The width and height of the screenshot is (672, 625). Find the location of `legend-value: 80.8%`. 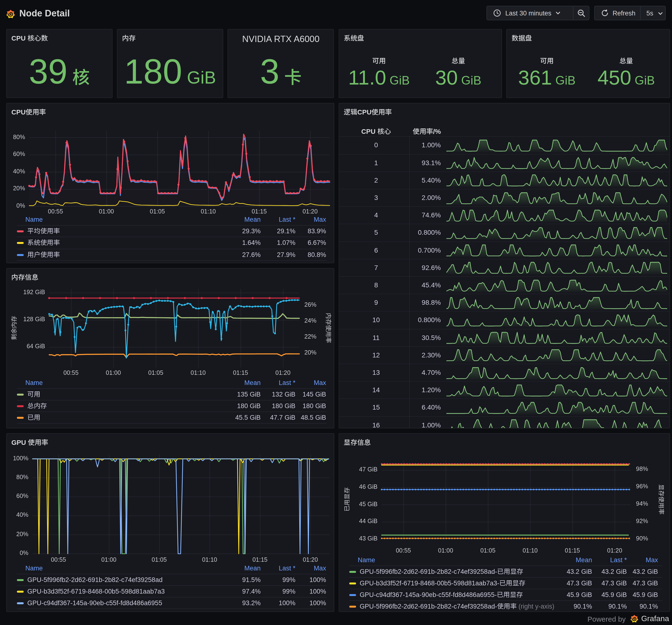

legend-value: 80.8% is located at coordinates (302, 255).